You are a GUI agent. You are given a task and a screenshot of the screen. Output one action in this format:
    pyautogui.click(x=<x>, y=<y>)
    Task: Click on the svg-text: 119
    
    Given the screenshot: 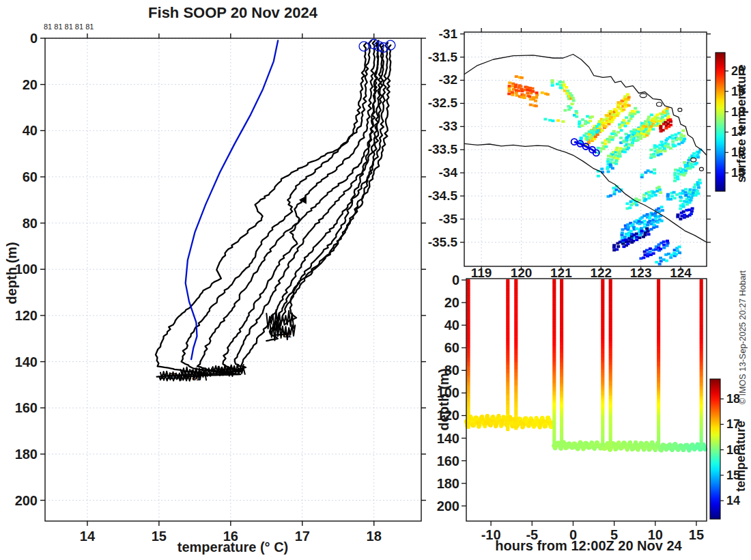 What is the action you would take?
    pyautogui.click(x=482, y=273)
    